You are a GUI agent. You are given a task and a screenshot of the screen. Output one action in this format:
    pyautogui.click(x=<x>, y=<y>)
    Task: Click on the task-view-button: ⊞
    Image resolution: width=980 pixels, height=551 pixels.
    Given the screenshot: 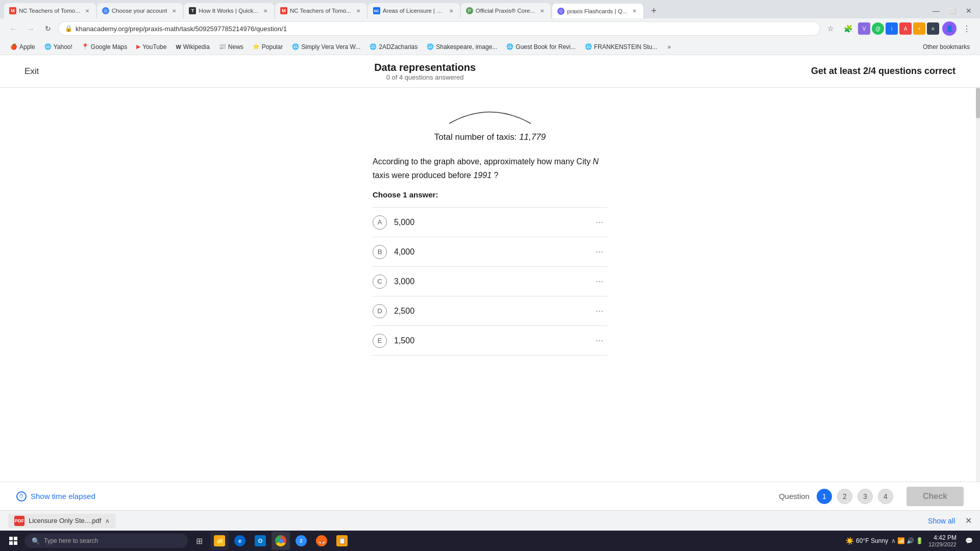 What is the action you would take?
    pyautogui.click(x=199, y=541)
    